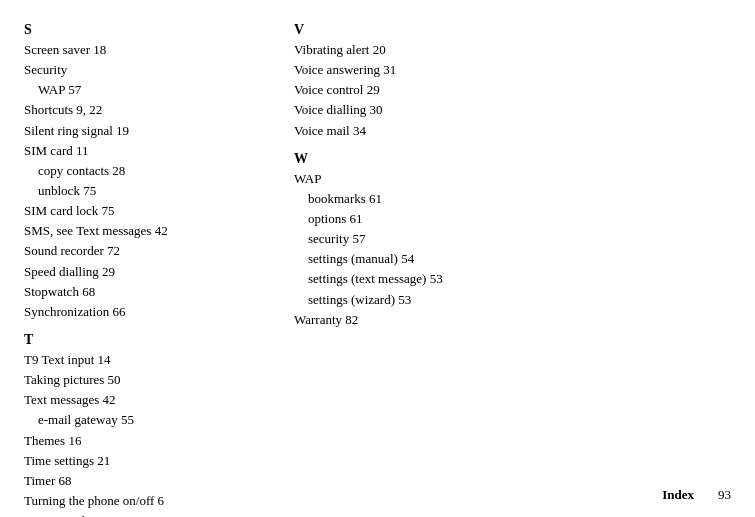 This screenshot has height=517, width=755. I want to click on index-item: Silent ring signal 19, so click(149, 131).